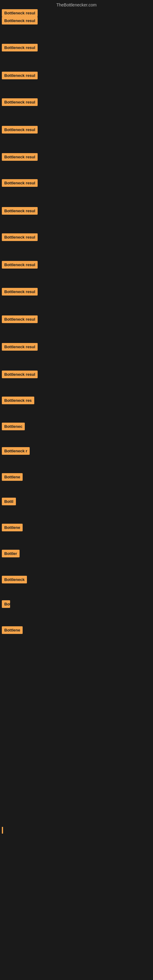 The height and width of the screenshot is (980, 153). Describe the element at coordinates (17, 401) in the screenshot. I see `bottleneck-result-item: Bottleneck res` at that location.